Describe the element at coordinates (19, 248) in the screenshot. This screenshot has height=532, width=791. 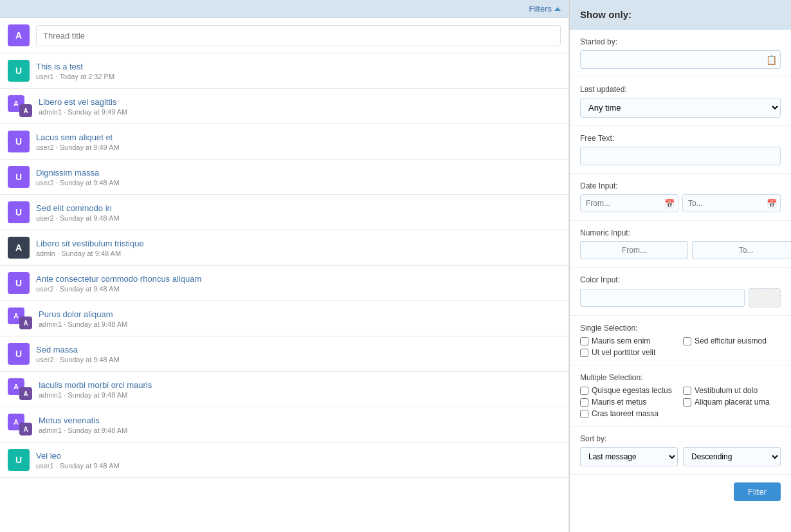
I see `thread-avatar: A` at that location.